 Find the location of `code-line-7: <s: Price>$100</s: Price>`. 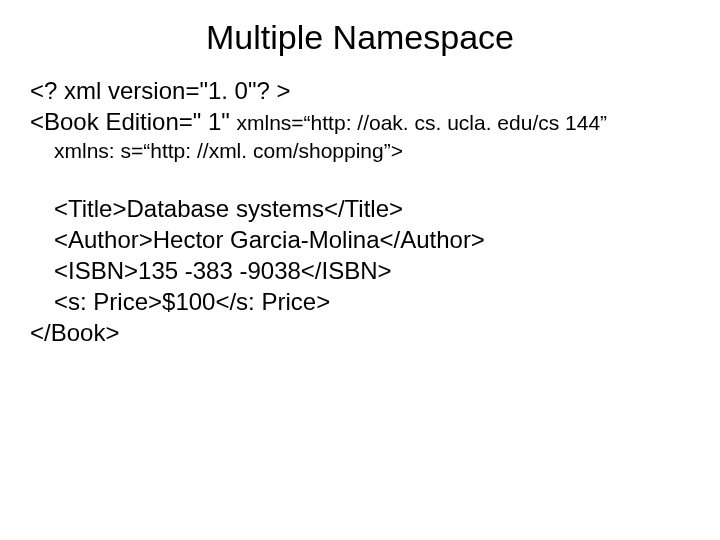

code-line-7: <s: Price>$100</s: Price> is located at coordinates (360, 302).